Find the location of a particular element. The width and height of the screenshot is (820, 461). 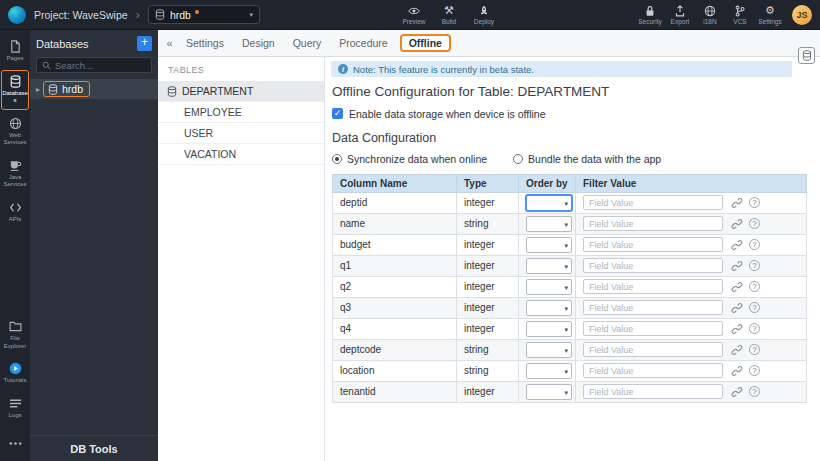

filter-value-cell: ? is located at coordinates (692, 350).